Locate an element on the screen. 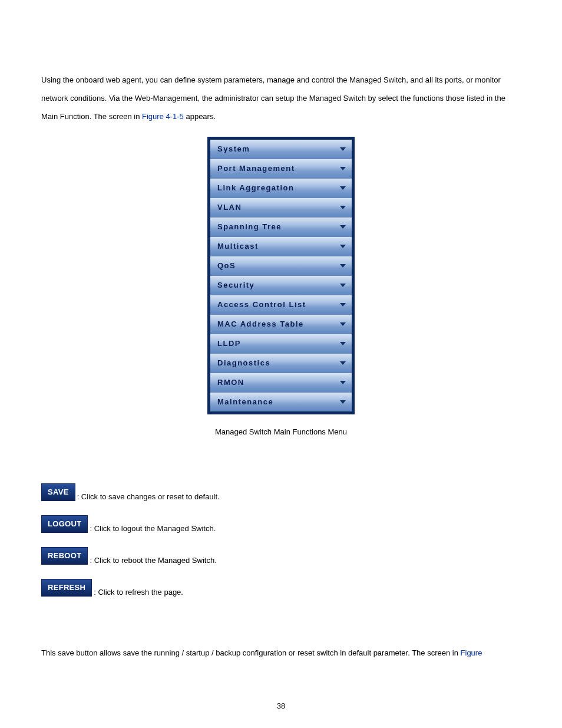  menu-item-acl: Access Control List is located at coordinates (281, 305).